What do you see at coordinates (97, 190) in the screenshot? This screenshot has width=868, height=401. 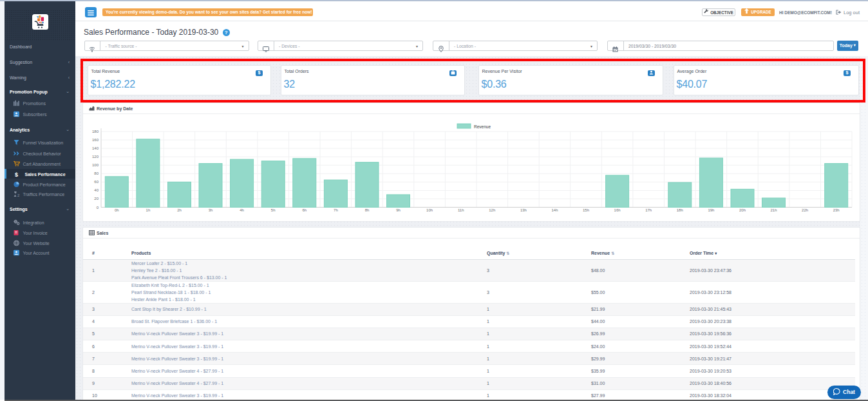 I see `svg-text: 40` at bounding box center [97, 190].